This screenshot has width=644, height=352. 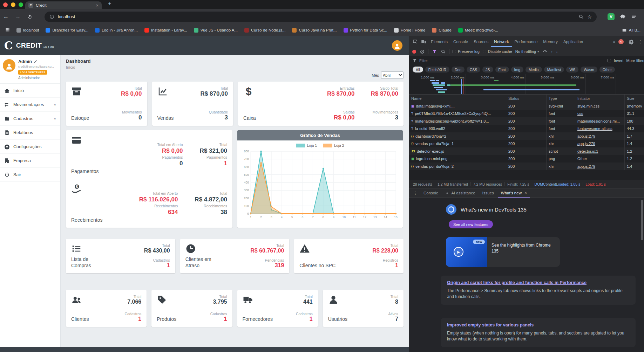 What do you see at coordinates (306, 145) in the screenshot?
I see `legend-item: Loja 1` at bounding box center [306, 145].